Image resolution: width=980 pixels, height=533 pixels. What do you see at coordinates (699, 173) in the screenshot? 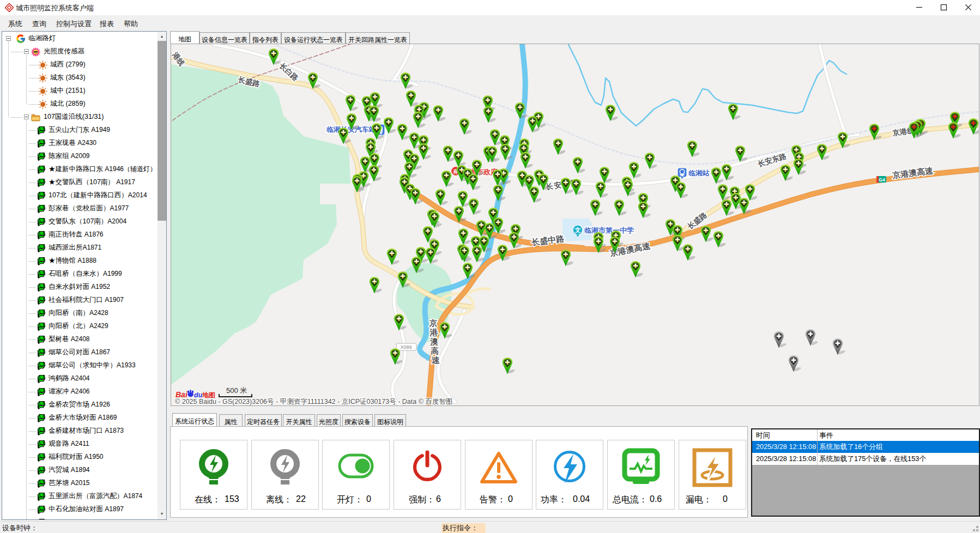
I see `svg-text: 临湘站` at bounding box center [699, 173].